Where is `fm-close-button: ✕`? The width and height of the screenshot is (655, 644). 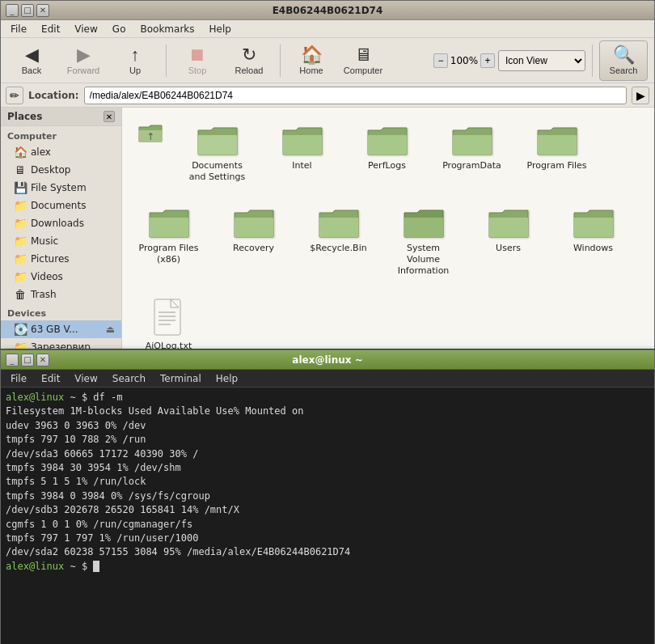
fm-close-button: ✕ is located at coordinates (43, 11).